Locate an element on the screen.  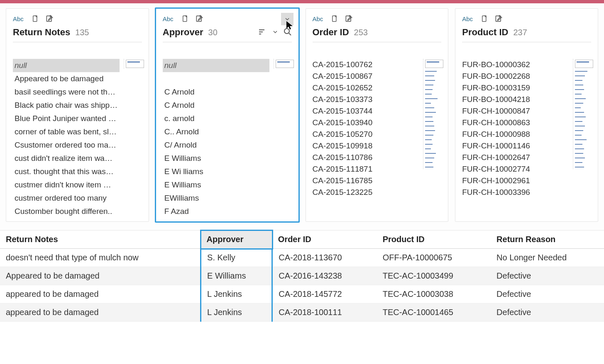
column-header-product-id: Product ID is located at coordinates (434, 240).